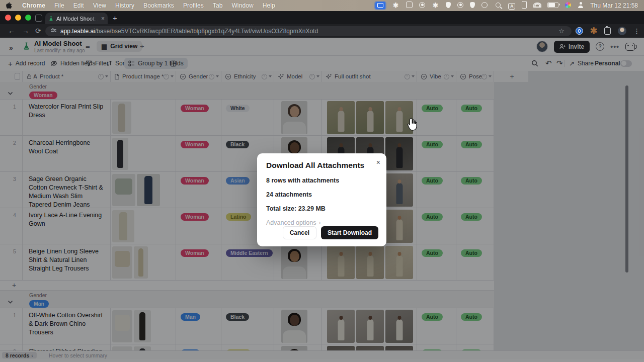 This screenshot has width=644, height=362. Describe the element at coordinates (395, 6) in the screenshot. I see `asterisk-icon: ✱` at that location.